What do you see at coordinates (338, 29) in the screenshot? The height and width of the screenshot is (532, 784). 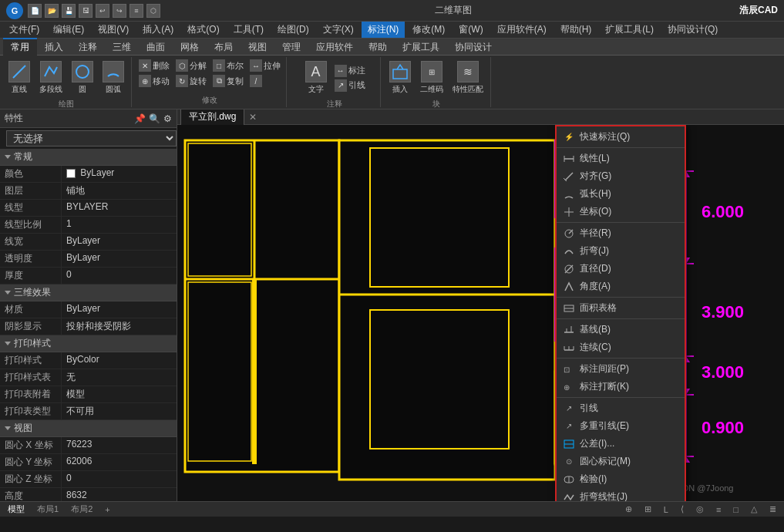 I see `menu-text: 文字(X)` at bounding box center [338, 29].